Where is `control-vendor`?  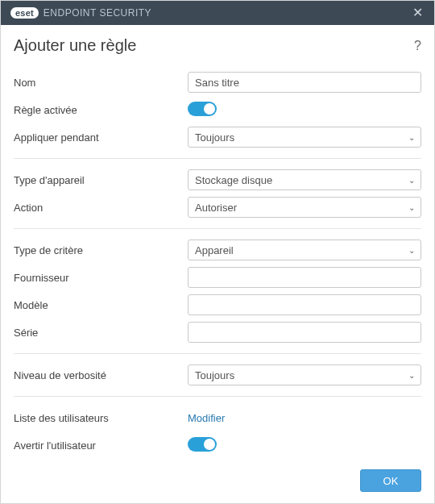
control-vendor is located at coordinates (304, 277).